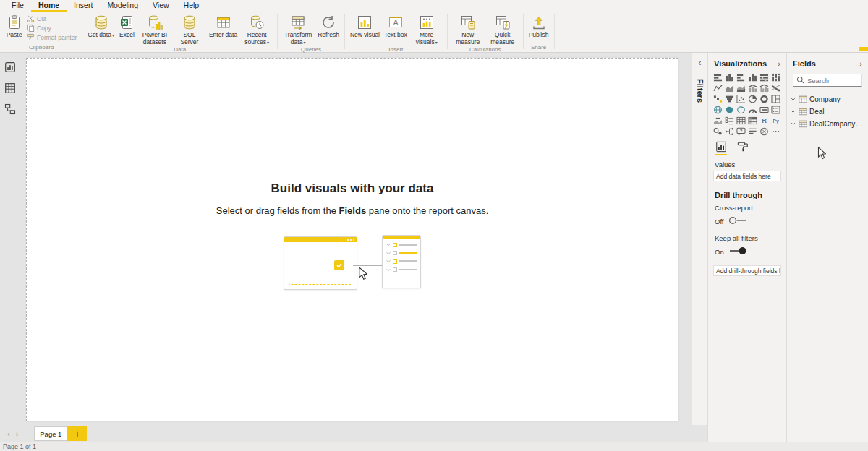  Describe the element at coordinates (190, 29) in the screenshot. I see `sql-server-button: SQL Server` at that location.